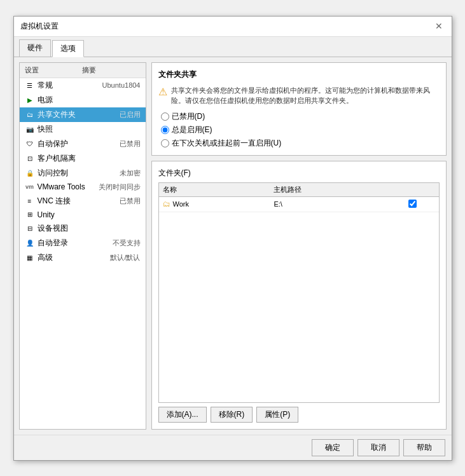 The width and height of the screenshot is (465, 476). I want to click on sidebar-item-label: 共享文件夹, so click(79, 114).